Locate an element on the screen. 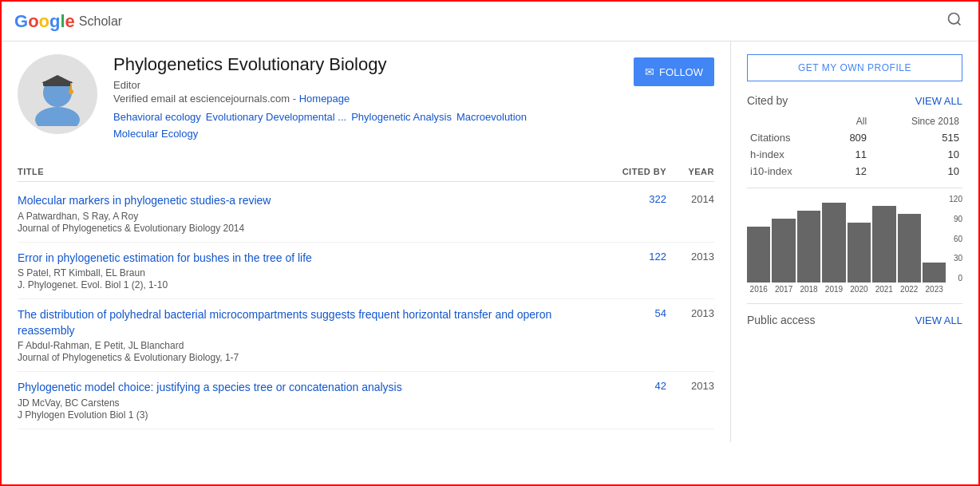 The image size is (980, 486). paper-authors: A Patwardhan, S Ray, A Roy is located at coordinates (310, 216).